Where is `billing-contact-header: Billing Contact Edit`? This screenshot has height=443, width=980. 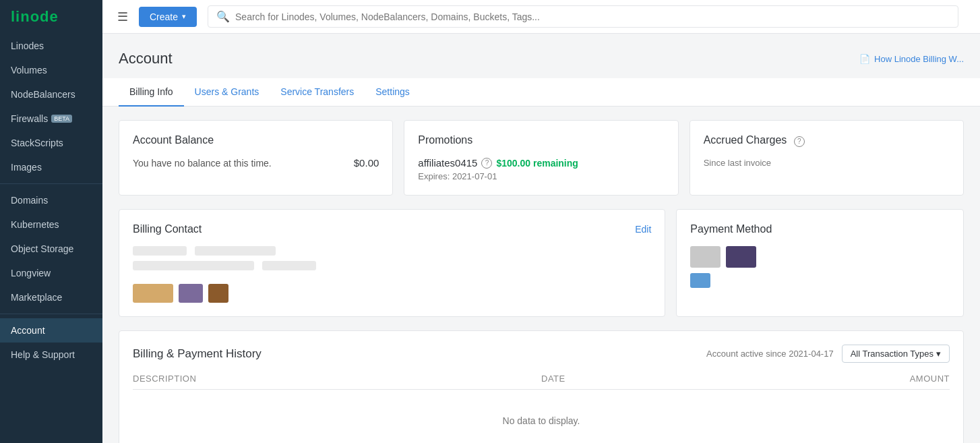
billing-contact-header: Billing Contact Edit is located at coordinates (392, 229).